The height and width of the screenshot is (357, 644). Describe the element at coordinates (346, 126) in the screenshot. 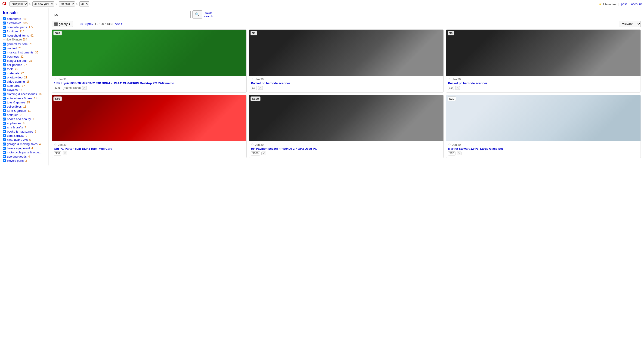

I see `listing-card-4: $100 ☆ Jan 30 HP Pavilion p6336f - P E54…` at that location.